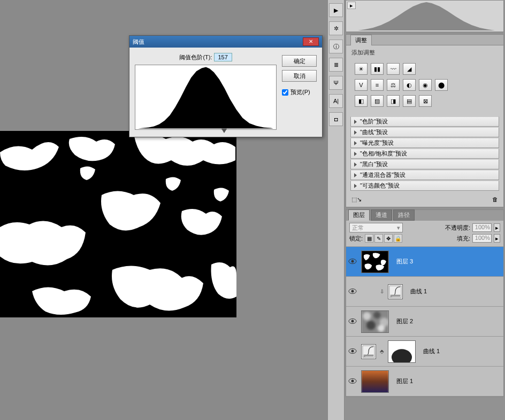 The width and height of the screenshot is (505, 420). I want to click on panel-menu-icon: ▸, so click(351, 5).